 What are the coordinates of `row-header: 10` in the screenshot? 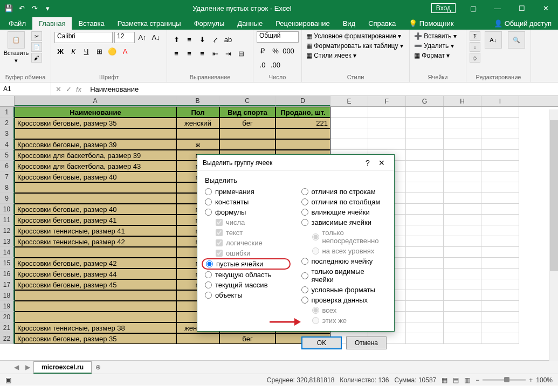 It's located at (8, 209).